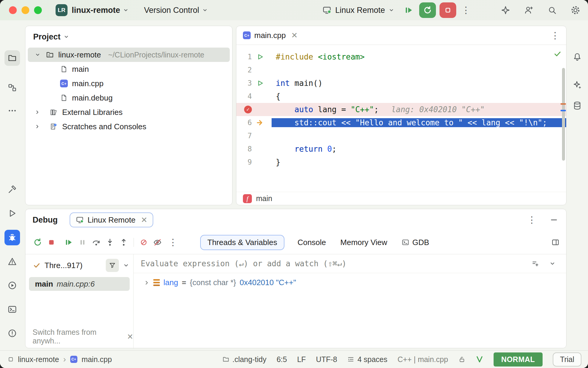 Image resolution: width=588 pixels, height=368 pixels. What do you see at coordinates (248, 110) in the screenshot?
I see `breakpoint-icon: ✓` at bounding box center [248, 110].